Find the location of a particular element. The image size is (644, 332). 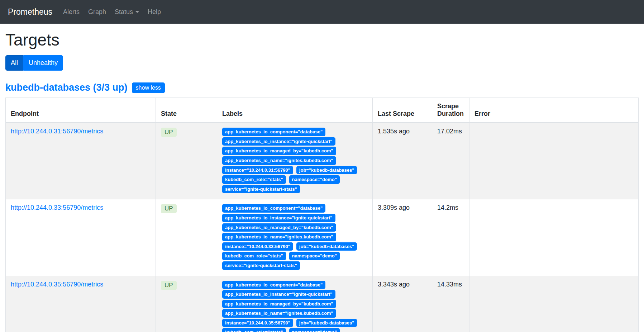

last-scrape-cell: 3.343s ago is located at coordinates (402, 304).